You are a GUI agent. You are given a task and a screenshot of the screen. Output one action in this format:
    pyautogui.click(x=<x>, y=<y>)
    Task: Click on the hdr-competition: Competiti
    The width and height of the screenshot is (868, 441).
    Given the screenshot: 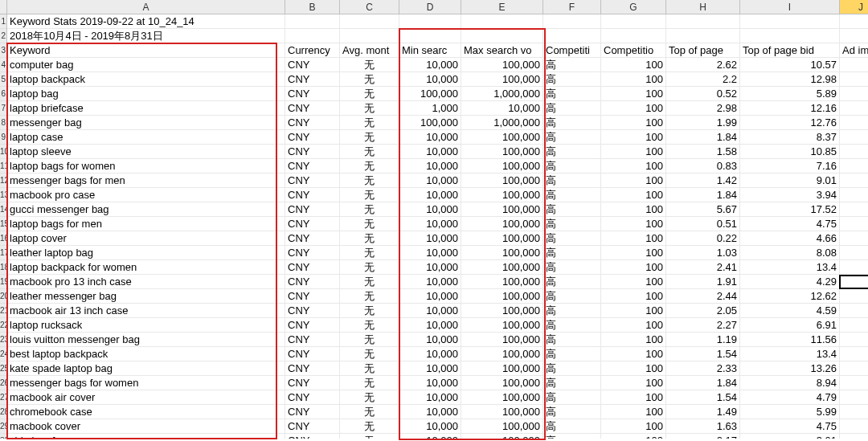 What is the action you would take?
    pyautogui.click(x=572, y=50)
    